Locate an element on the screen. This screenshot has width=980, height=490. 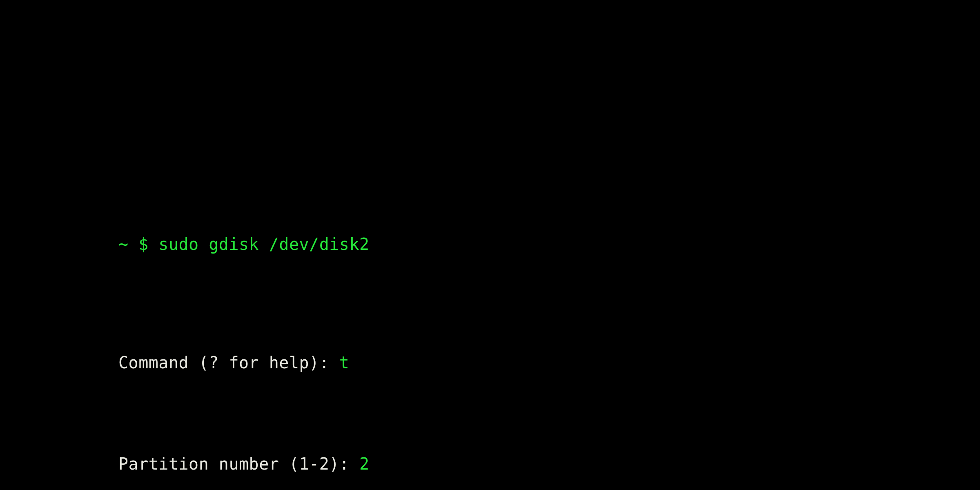
user-input: 2 is located at coordinates (364, 464).